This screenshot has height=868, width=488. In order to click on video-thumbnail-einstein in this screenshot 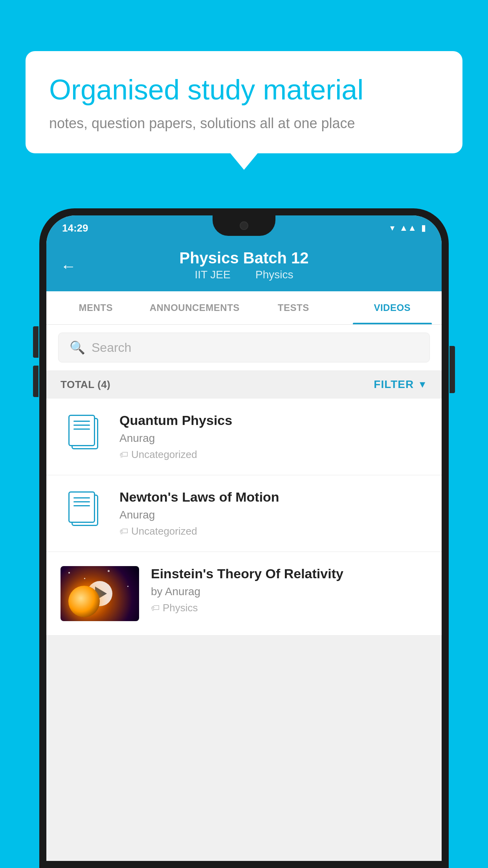, I will do `click(100, 594)`.